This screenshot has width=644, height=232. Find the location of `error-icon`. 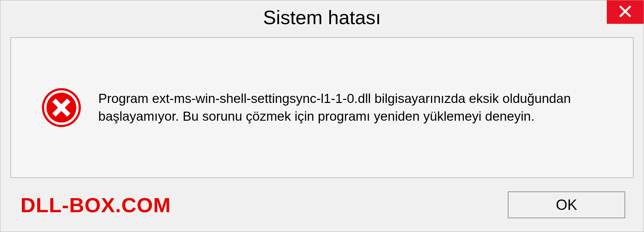

error-icon is located at coordinates (61, 108).